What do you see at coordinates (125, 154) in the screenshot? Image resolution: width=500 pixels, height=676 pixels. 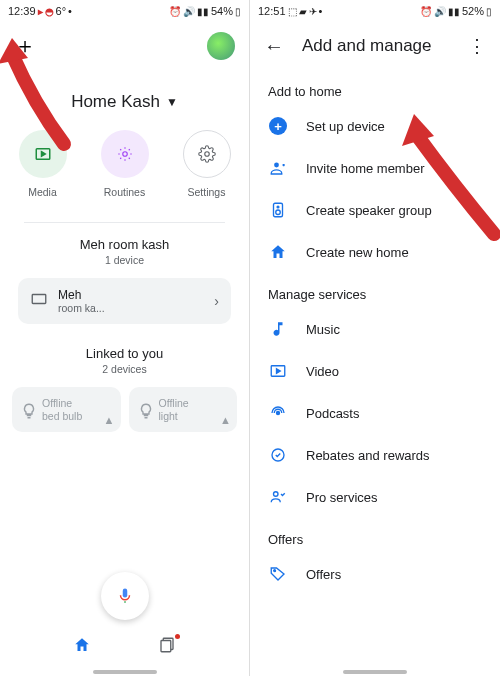 I see `routines-icon` at bounding box center [125, 154].